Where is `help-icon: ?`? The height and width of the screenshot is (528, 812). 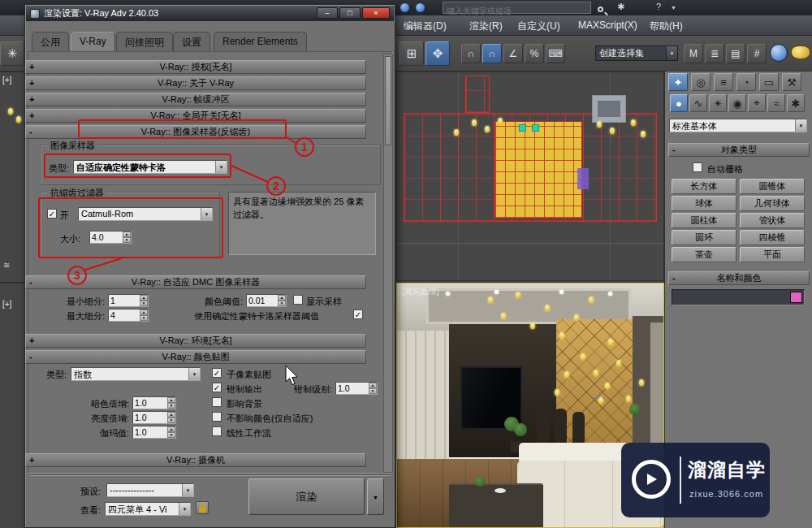
help-icon: ? is located at coordinates (659, 6).